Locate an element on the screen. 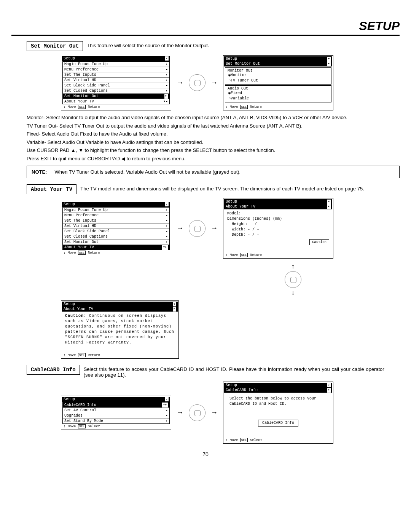 The height and width of the screenshot is (532, 411). note-box: NOTE:When TV Tuner Out is selected, Vari… is located at coordinates (213, 172).